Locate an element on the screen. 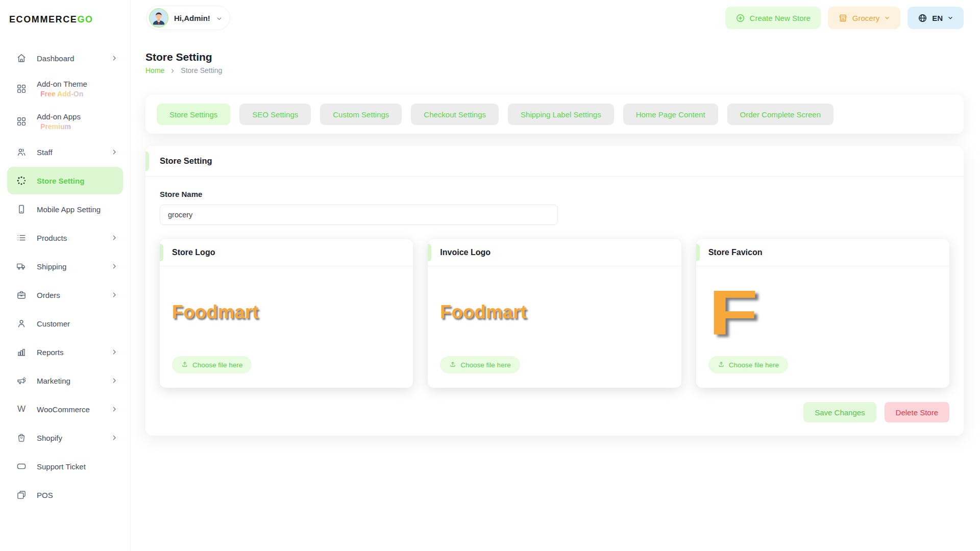  delete-store-button: Delete Store is located at coordinates (917, 412).